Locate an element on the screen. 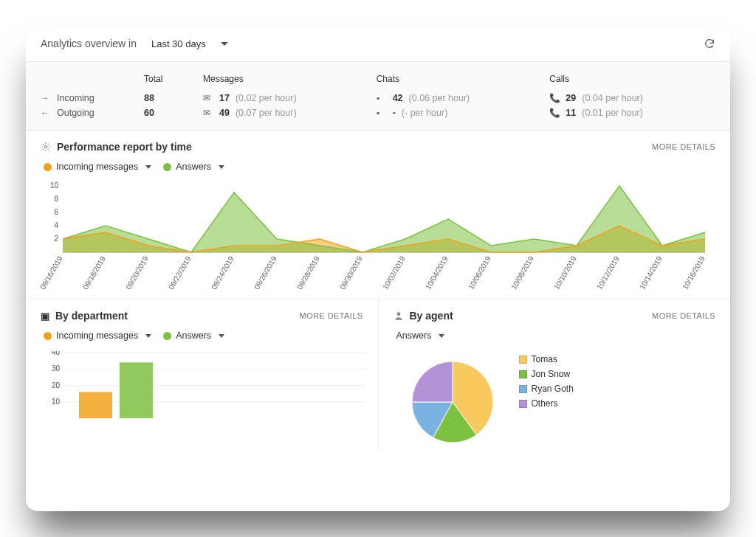 This screenshot has width=756, height=537. agent-metric-dropdown: Answers is located at coordinates (421, 336).